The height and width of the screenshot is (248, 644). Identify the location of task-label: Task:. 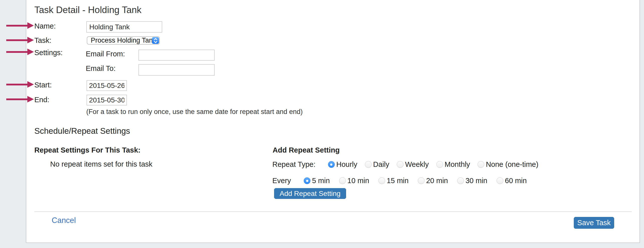
(43, 40).